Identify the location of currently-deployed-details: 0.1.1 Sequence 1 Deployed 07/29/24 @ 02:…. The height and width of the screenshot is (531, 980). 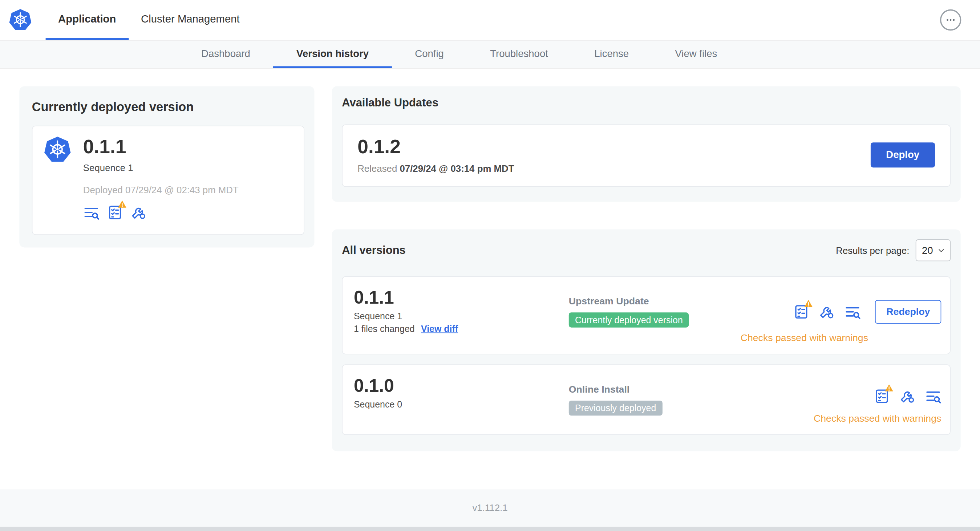
(161, 178).